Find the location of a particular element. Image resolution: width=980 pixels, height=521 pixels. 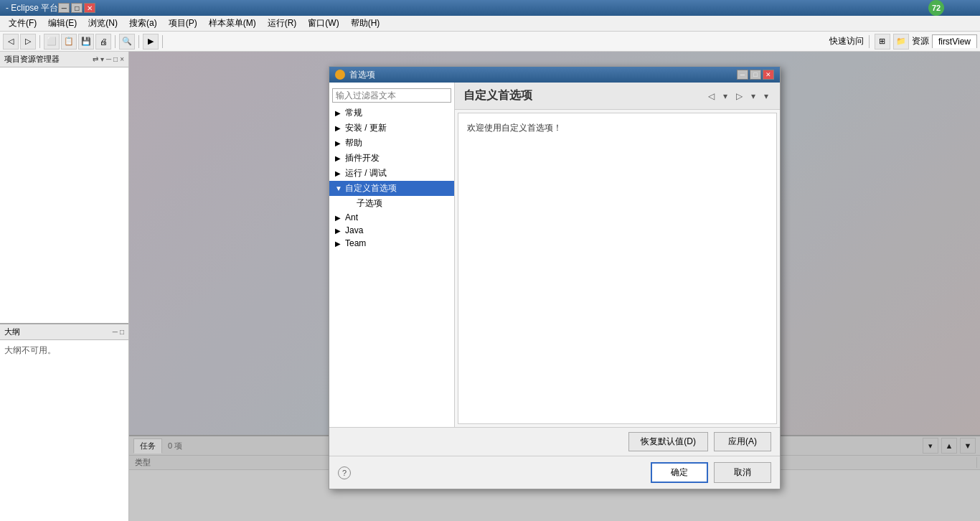

toolbar-btn-3: ⬜ is located at coordinates (52, 42).